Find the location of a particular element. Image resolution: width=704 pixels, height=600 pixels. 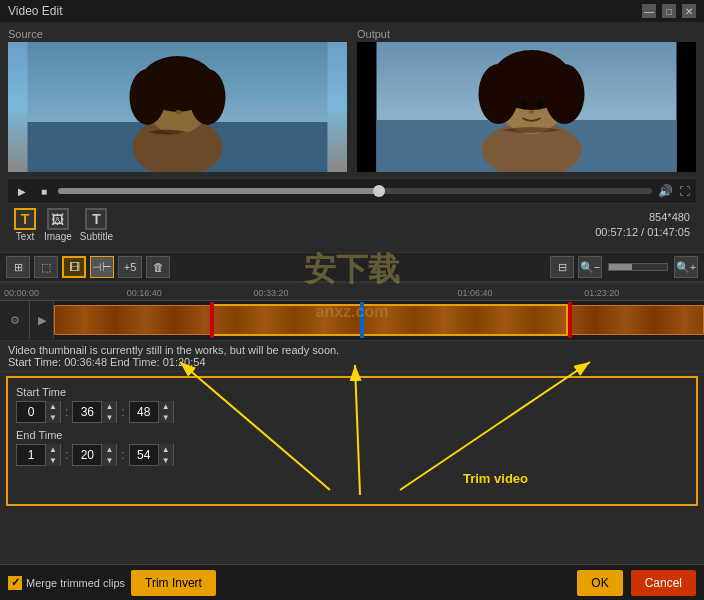

end-sec-up: ▲ is located at coordinates (166, 450).